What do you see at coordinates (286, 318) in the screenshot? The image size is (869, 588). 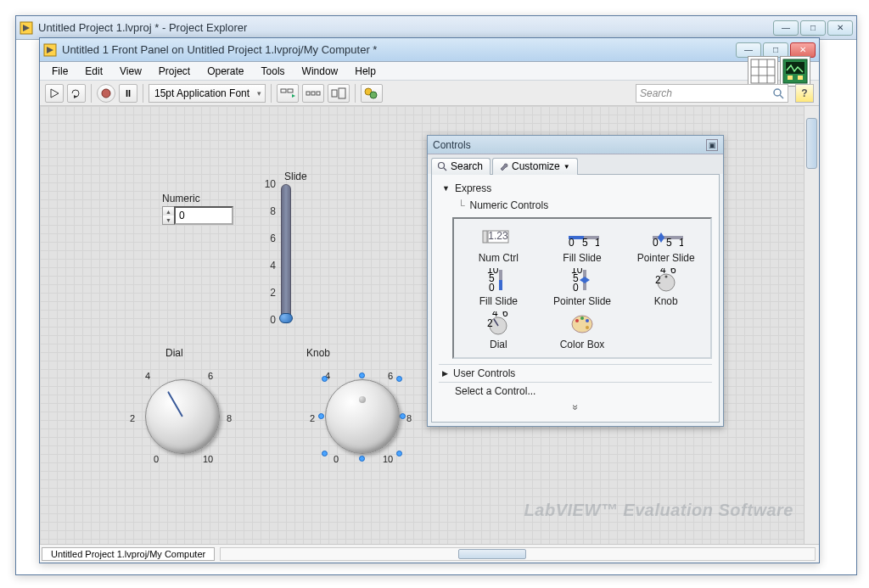 I see `slide-thumb` at bounding box center [286, 318].